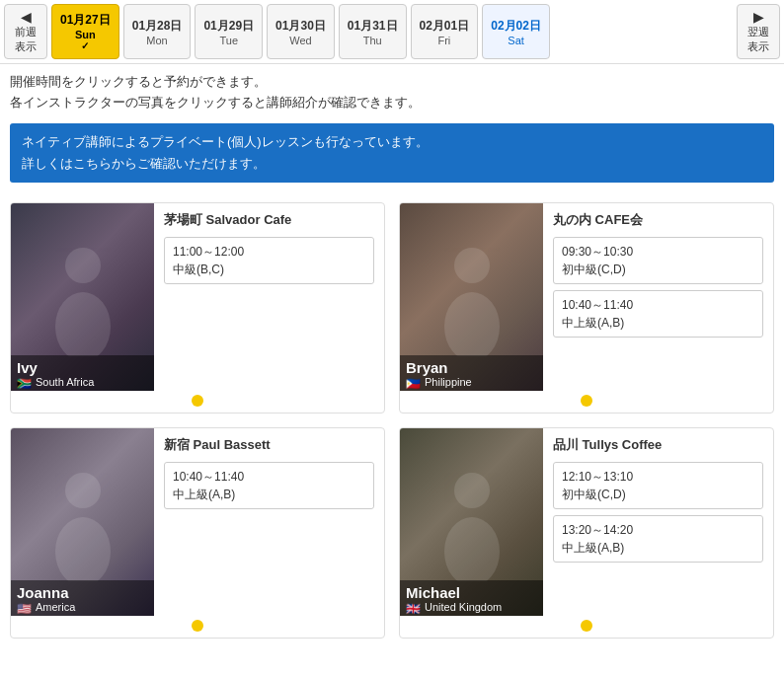 The height and width of the screenshot is (677, 784). Describe the element at coordinates (658, 261) in the screenshot. I see `session-box-bryan-0: 09:30～10:30 初中級(C,D)` at that location.